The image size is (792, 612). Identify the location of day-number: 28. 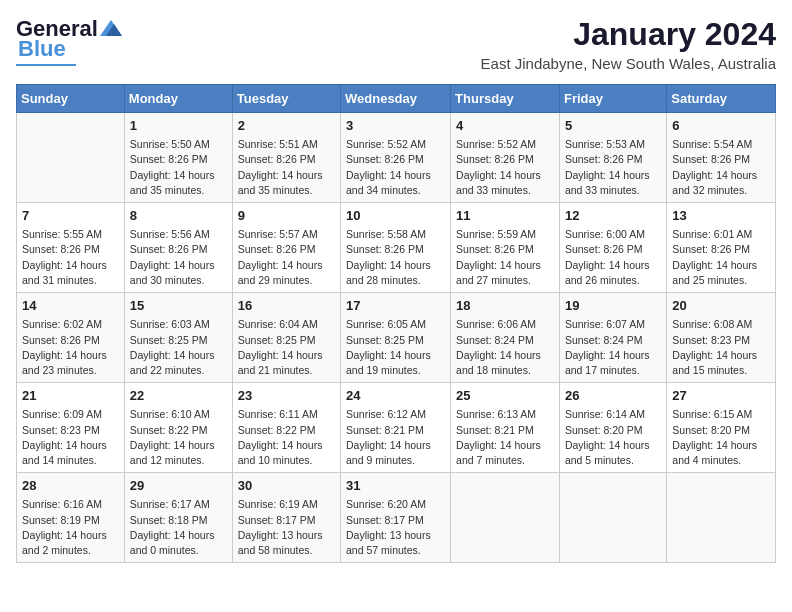
(70, 486).